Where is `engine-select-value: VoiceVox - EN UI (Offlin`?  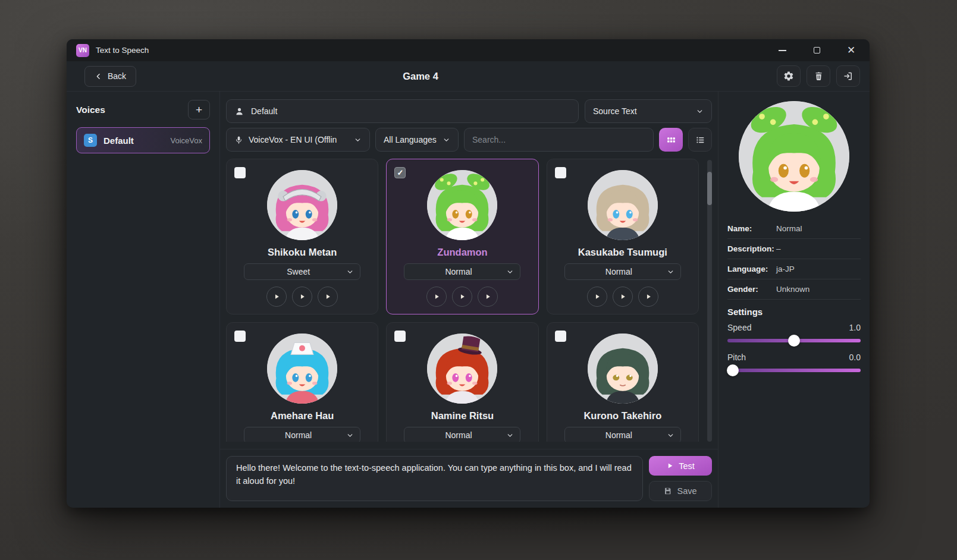 engine-select-value: VoiceVox - EN UI (Offlin is located at coordinates (299, 140).